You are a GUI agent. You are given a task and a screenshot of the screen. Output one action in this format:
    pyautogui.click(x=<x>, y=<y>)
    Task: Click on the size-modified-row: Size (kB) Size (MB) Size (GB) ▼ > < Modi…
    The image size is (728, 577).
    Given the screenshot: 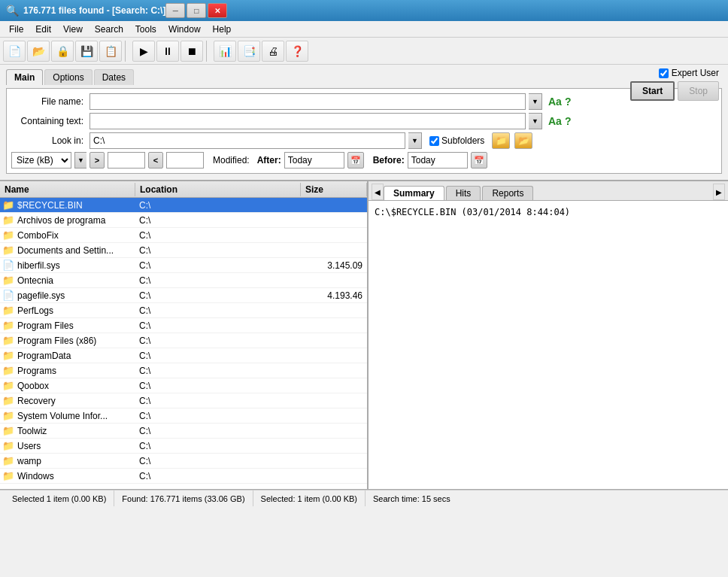 What is the action you would take?
    pyautogui.click(x=364, y=160)
    